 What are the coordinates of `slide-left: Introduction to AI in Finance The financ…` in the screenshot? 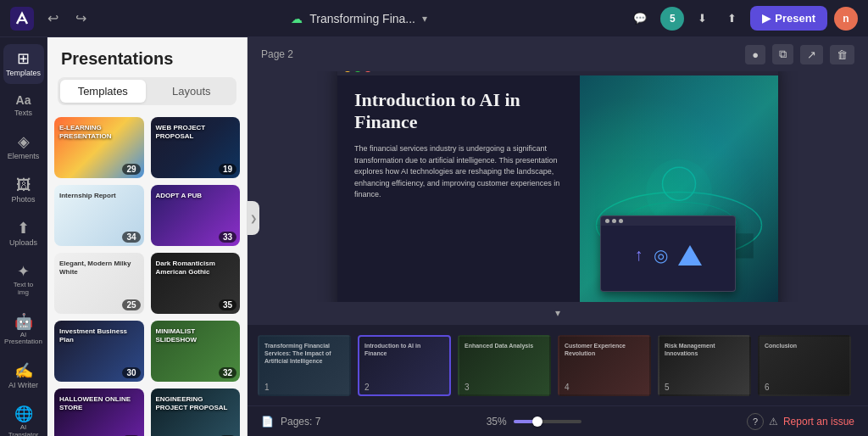 It's located at (459, 189).